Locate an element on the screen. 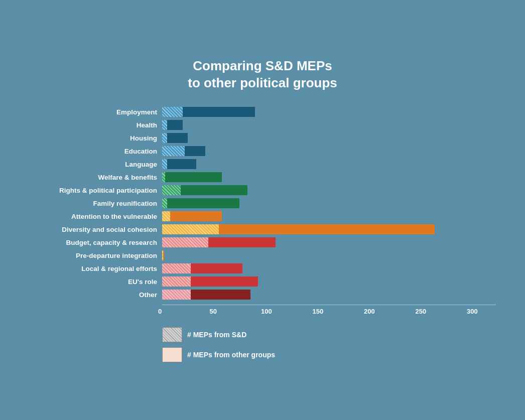  bar-row: Family reunification is located at coordinates (262, 203).